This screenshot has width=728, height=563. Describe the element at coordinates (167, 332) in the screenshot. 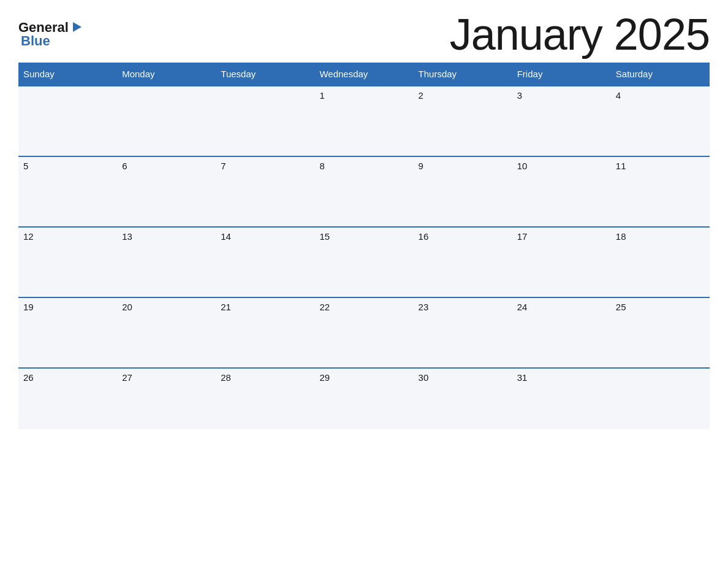

I see `calendar-cell: 20` at that location.